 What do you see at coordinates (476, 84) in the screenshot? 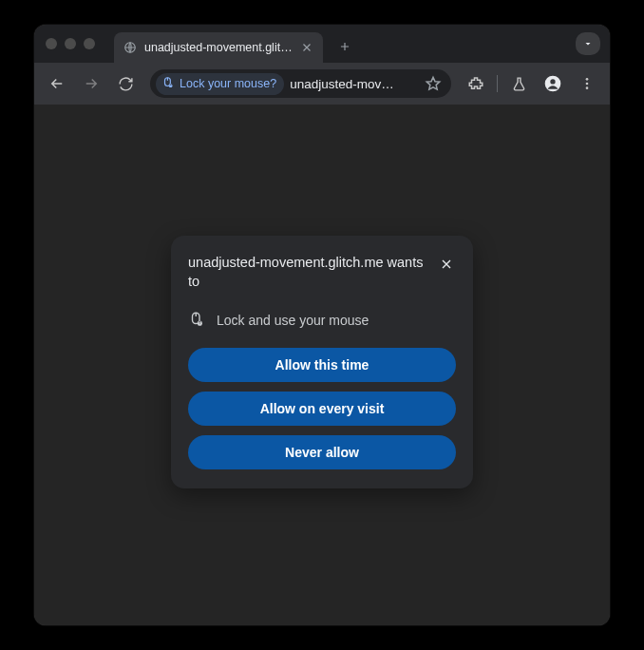
I see `extensions-button` at bounding box center [476, 84].